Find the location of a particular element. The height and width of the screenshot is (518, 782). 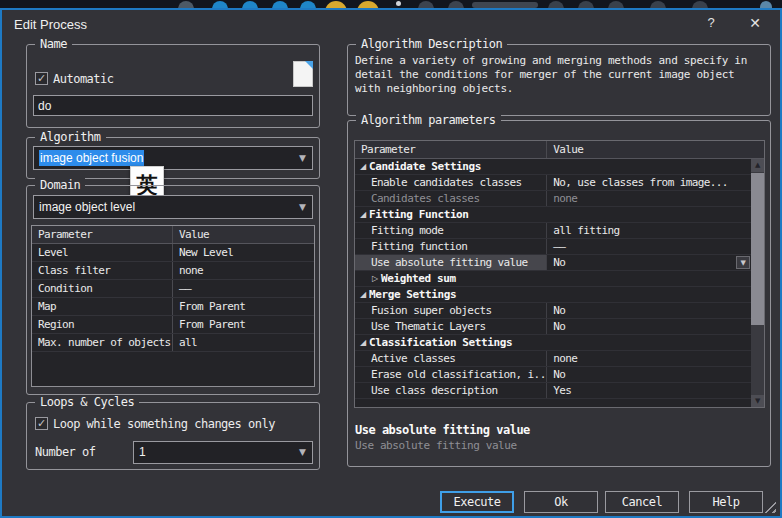

param-value: New Level is located at coordinates (244, 252).